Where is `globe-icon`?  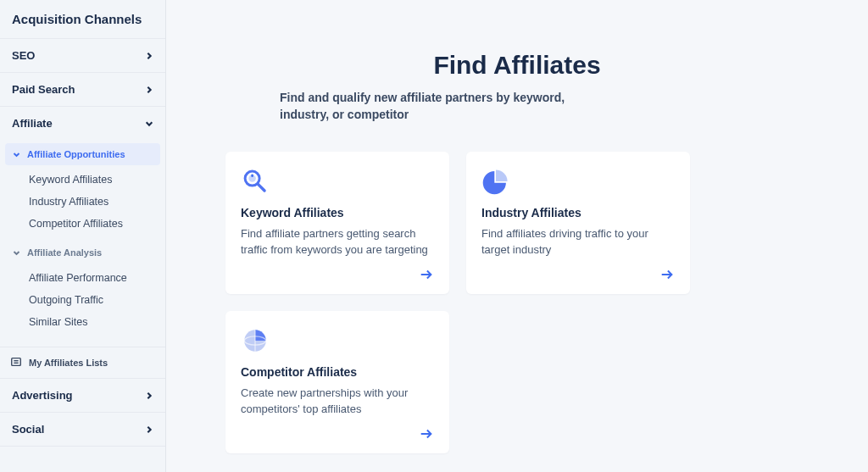 globe-icon is located at coordinates (255, 341).